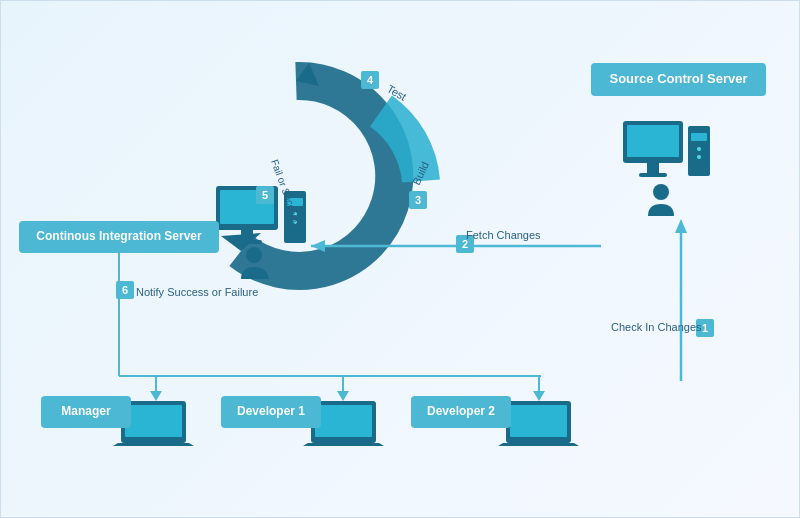 Image resolution: width=800 pixels, height=518 pixels. I want to click on svg-text: Build, so click(420, 174).